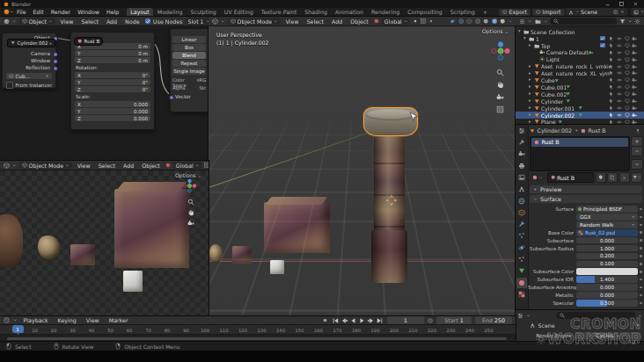 This screenshot has width=644, height=362. What do you see at coordinates (191, 223) in the screenshot?
I see `camera-view-icon` at bounding box center [191, 223].